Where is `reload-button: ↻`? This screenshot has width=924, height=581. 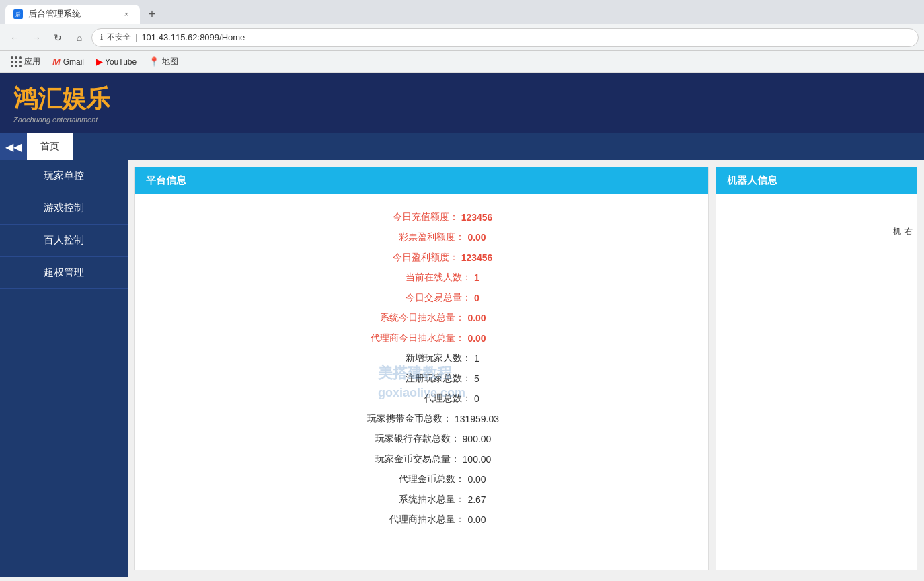
reload-button: ↻ is located at coordinates (58, 38).